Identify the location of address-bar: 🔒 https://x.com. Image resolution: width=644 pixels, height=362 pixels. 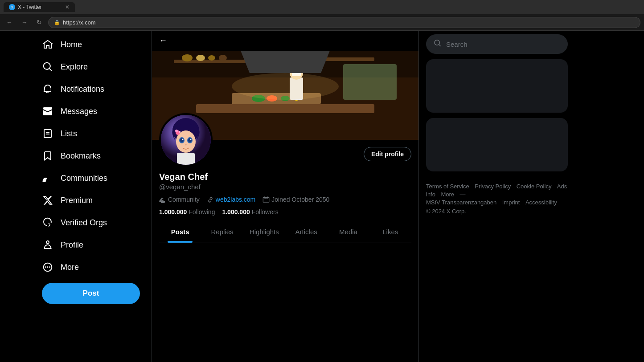
(344, 22).